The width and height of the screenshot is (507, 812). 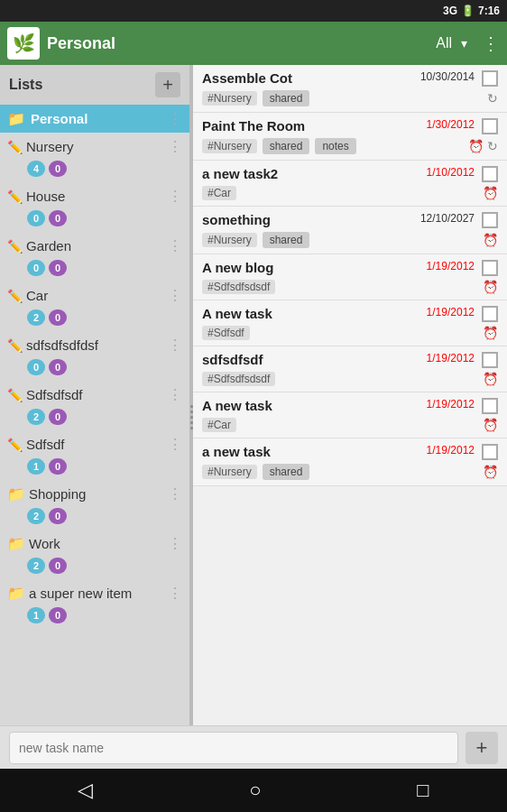 What do you see at coordinates (491, 193) in the screenshot?
I see `clock-icon-3: ⏰` at bounding box center [491, 193].